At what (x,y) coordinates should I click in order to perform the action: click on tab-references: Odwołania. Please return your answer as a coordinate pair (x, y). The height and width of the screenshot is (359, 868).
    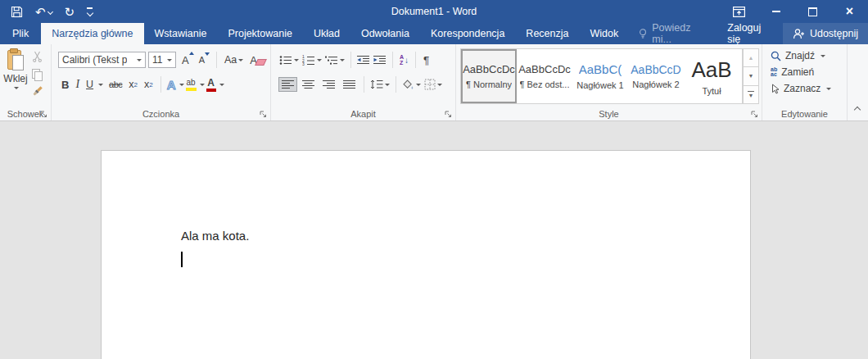
    Looking at the image, I should click on (385, 34).